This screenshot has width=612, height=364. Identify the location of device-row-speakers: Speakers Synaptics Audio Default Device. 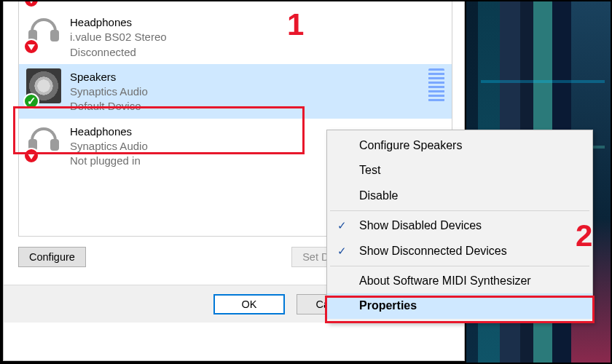
(235, 92).